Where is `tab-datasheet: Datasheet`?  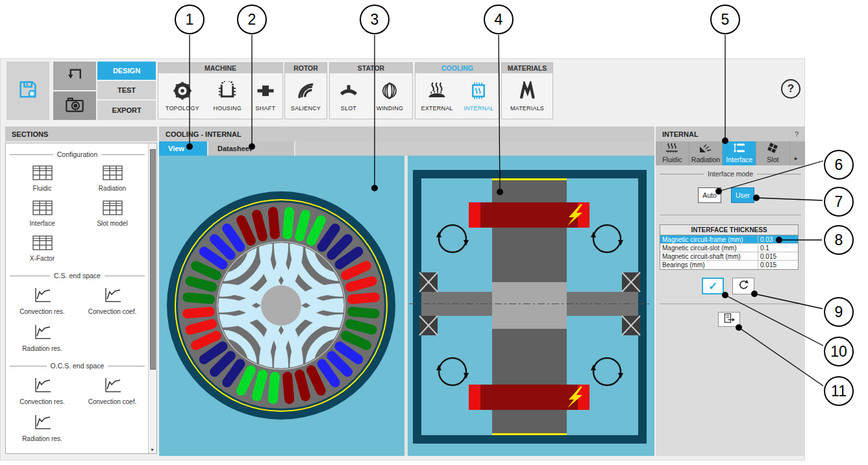 tab-datasheet: Datasheet is located at coordinates (252, 149).